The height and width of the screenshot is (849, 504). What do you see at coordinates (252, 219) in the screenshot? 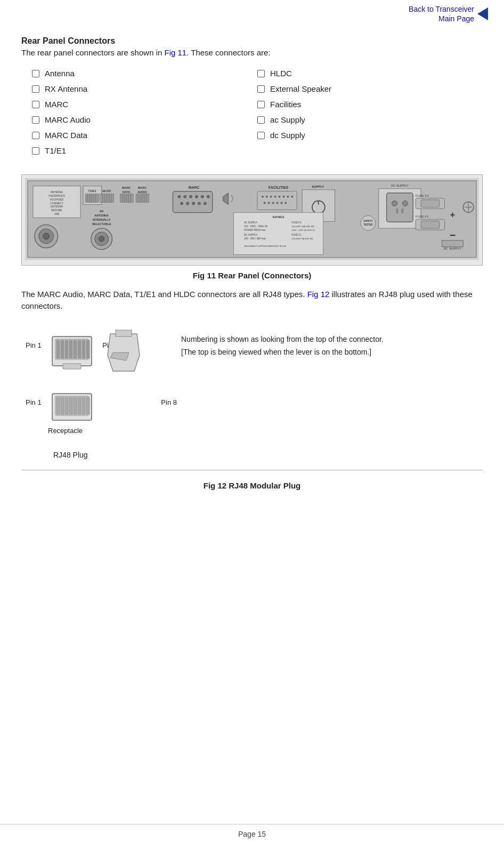
I see `rear-panel-svg: ANTENNA HAZARDOUS VOLTAGES CONNECT ANTEN…` at bounding box center [252, 219].